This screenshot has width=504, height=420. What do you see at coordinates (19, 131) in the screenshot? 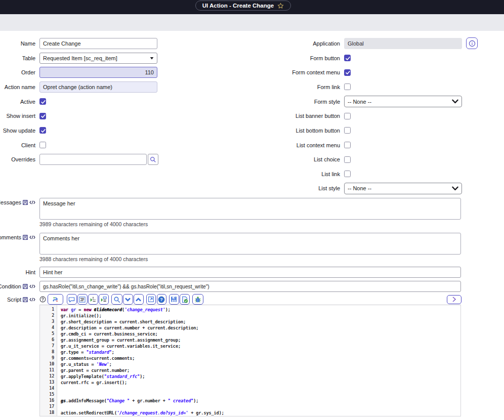
I see `show-update-label: Show update` at bounding box center [19, 131].